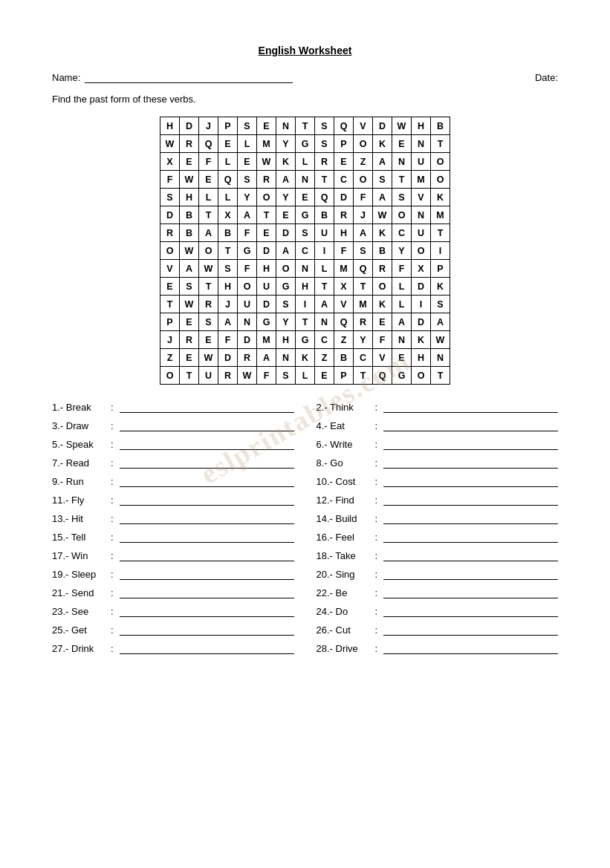 The width and height of the screenshot is (610, 868). Describe the element at coordinates (80, 463) in the screenshot. I see `verb-label: 7.- Read` at that location.